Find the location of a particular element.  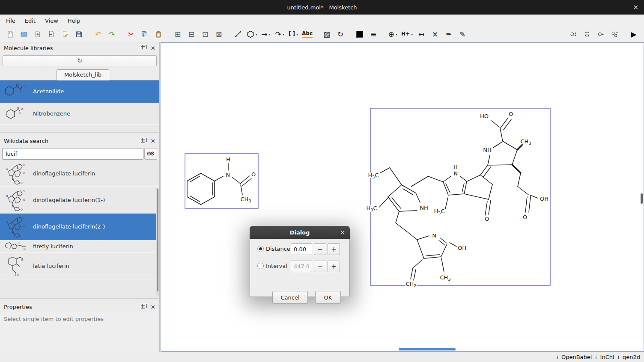

distance-input is located at coordinates (301, 249).